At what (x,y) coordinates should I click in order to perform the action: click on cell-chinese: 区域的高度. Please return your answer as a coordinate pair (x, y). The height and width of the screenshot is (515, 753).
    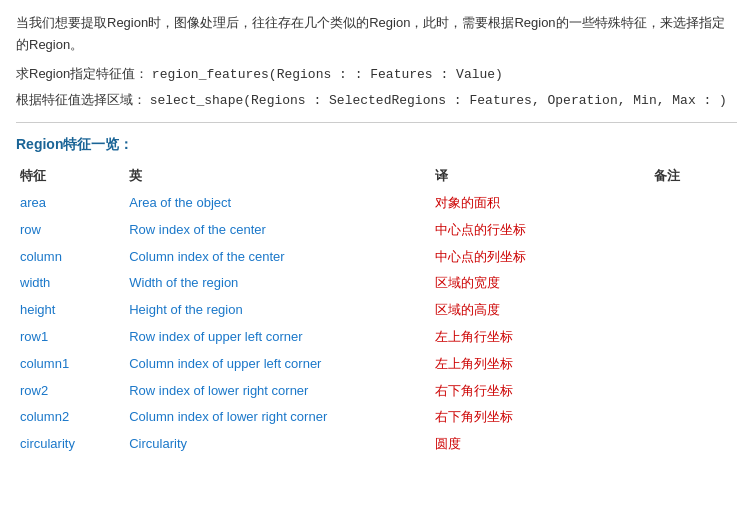
    Looking at the image, I should click on (540, 310).